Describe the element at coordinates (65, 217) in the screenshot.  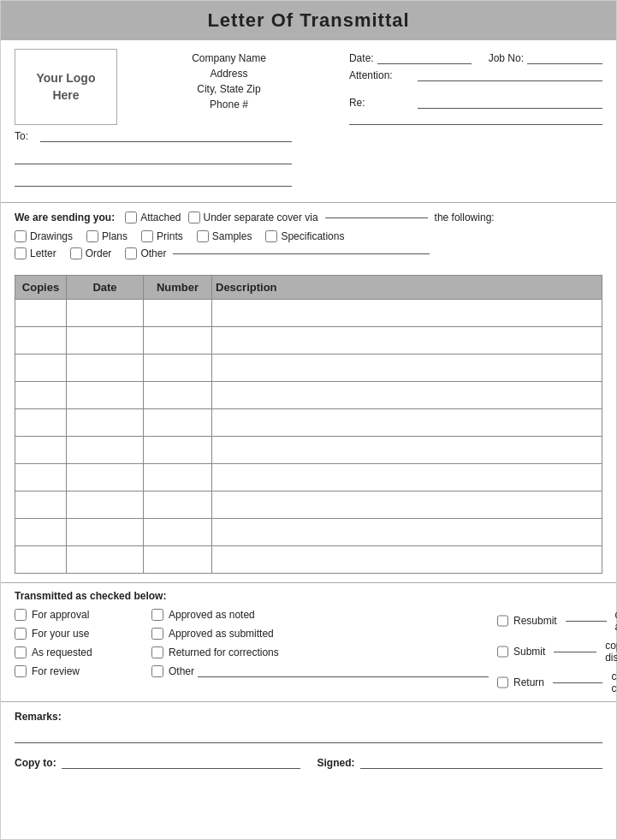
I see `sending-label: We are sending you:` at that location.